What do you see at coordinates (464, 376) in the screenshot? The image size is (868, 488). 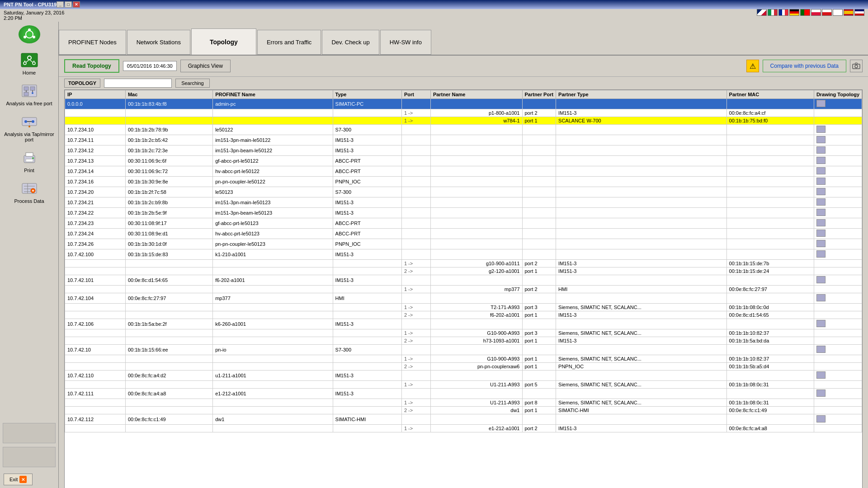 I see `table-row: 10.7.42.110 00:0e:8c:fc:a4:d2 u1-211-a10…` at bounding box center [464, 376].